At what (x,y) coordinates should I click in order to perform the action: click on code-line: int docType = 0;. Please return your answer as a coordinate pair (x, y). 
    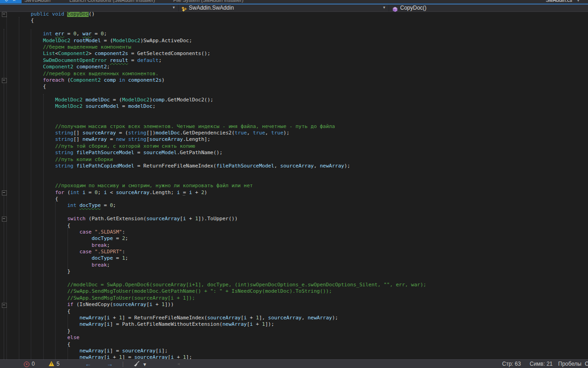
    Looking at the image, I should click on (294, 206).